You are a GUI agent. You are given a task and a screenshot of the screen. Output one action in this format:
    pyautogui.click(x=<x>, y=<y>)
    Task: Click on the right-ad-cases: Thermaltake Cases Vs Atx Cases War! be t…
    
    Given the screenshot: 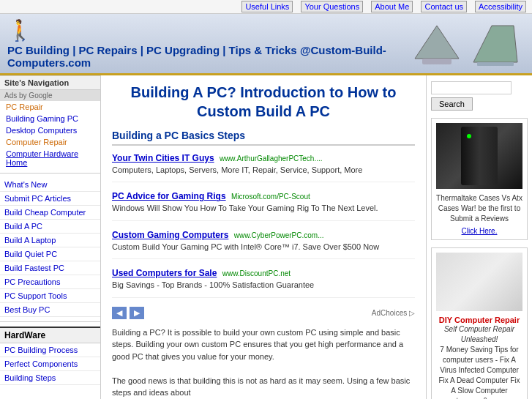 What is the action you would take?
    pyautogui.click(x=479, y=179)
    